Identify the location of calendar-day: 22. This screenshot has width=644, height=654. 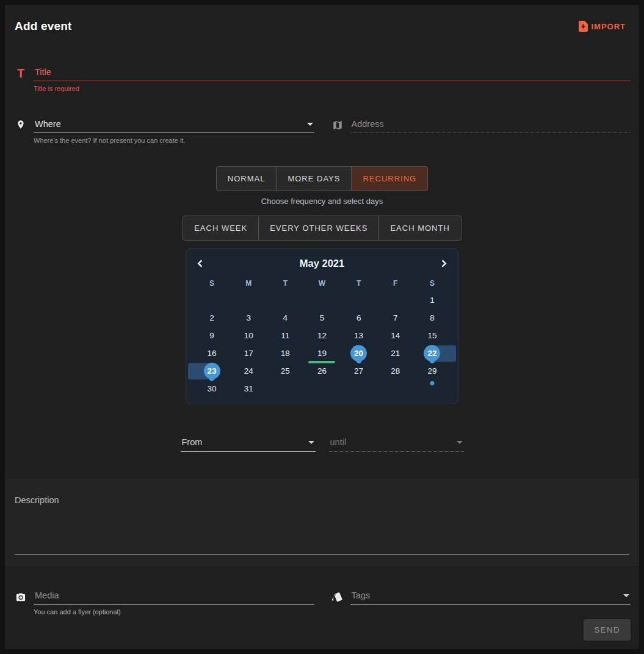
(432, 353).